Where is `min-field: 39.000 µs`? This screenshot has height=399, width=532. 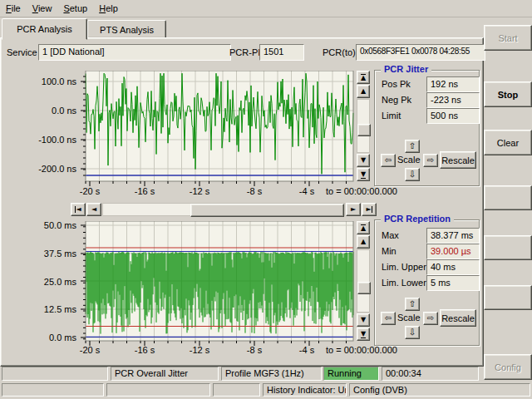 min-field: 39.000 µs is located at coordinates (453, 251).